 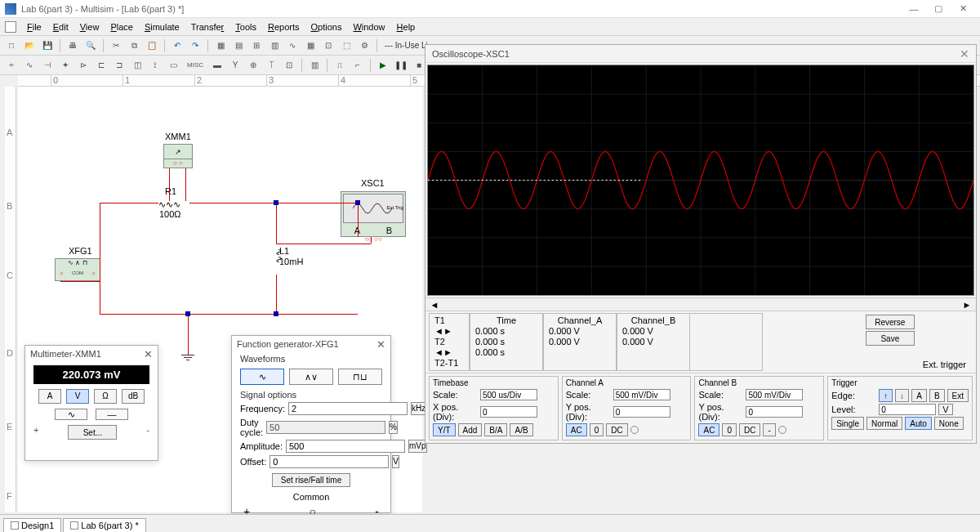 I want to click on comp-icon: ⊳, so click(x=83, y=65).